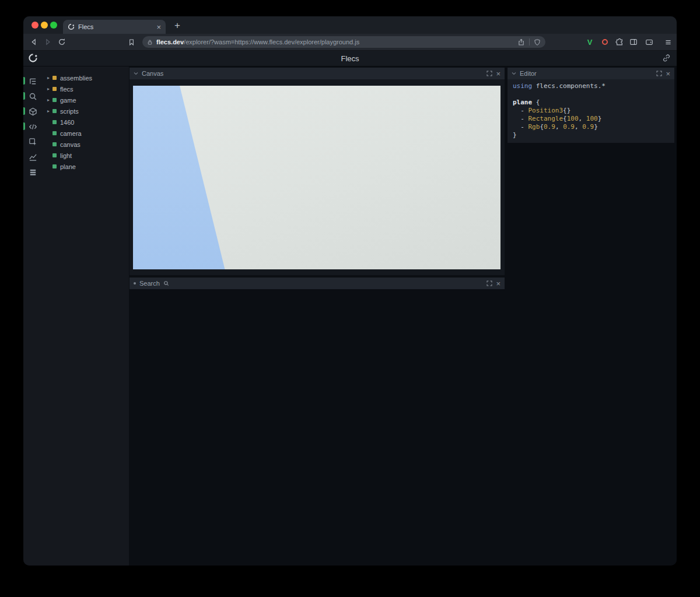  What do you see at coordinates (590, 42) in the screenshot?
I see `extension-v-icon: V` at bounding box center [590, 42].